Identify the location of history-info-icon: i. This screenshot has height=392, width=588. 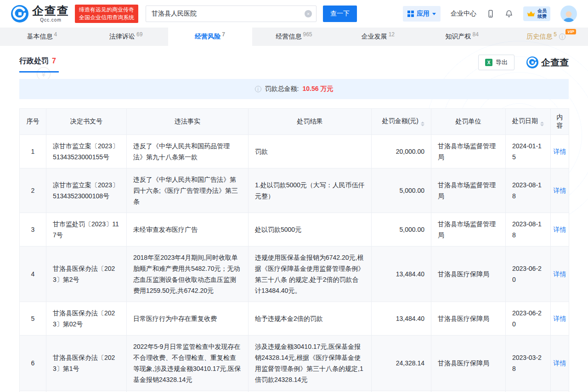
(562, 37).